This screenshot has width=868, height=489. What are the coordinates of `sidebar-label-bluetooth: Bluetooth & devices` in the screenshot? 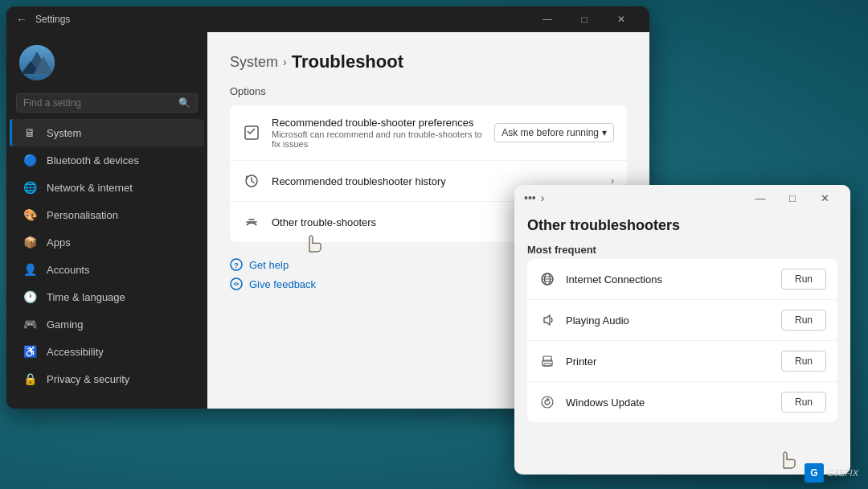 It's located at (93, 161).